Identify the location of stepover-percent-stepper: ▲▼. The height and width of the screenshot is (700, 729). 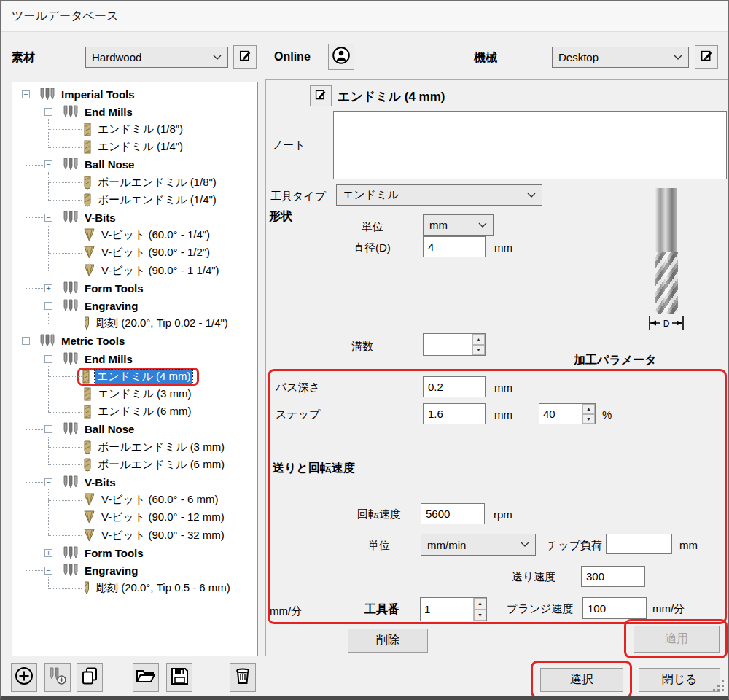
(567, 414).